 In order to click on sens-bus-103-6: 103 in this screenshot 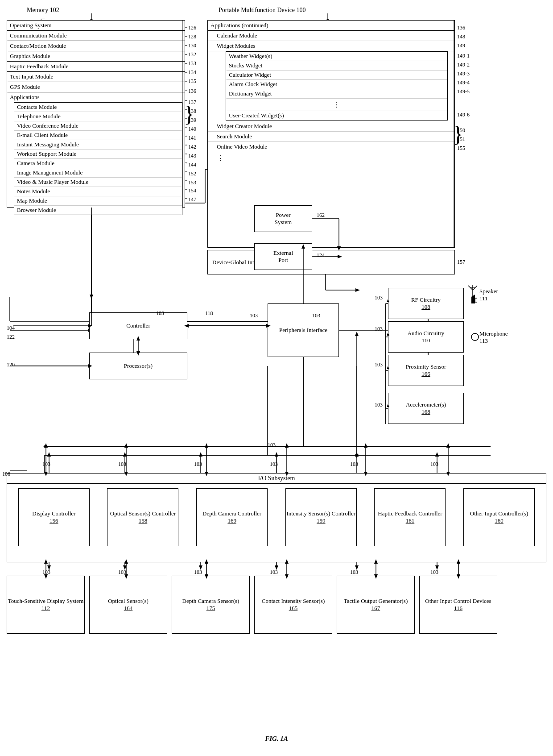, I will do `click(434, 572)`.